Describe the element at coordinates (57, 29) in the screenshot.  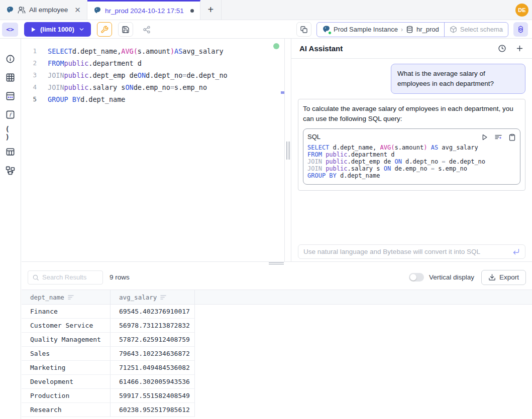
I see `run-query-button: (limit 1000)` at that location.